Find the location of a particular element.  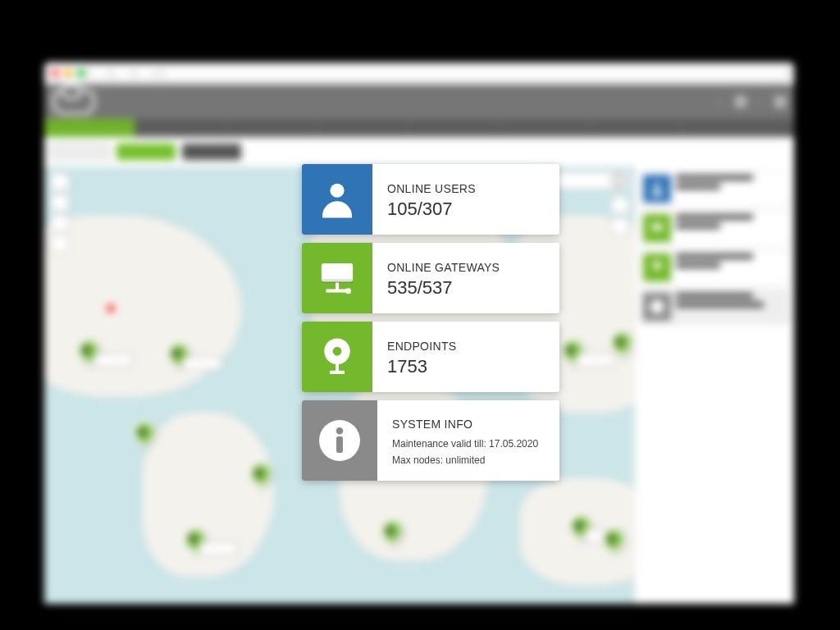

mini-card-endpoints is located at coordinates (714, 267).